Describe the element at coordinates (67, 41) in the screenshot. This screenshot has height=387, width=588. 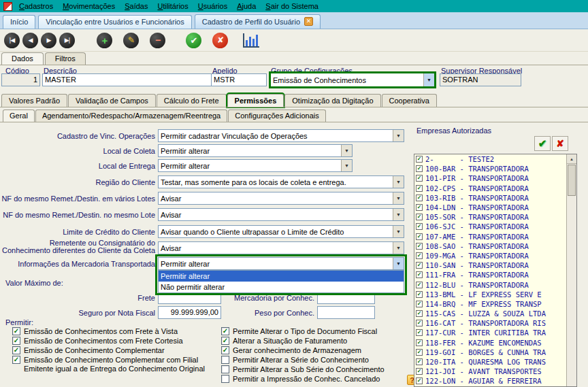
I see `last-record-button: ▶|` at that location.